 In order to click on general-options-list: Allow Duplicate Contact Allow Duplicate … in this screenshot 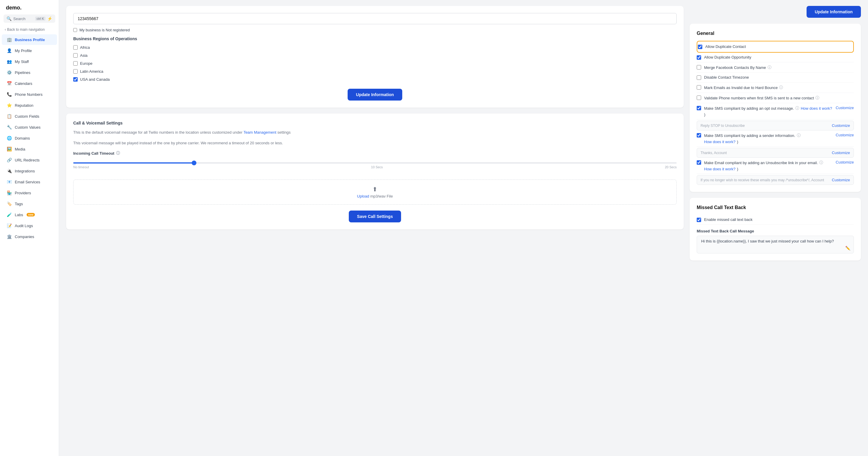, I will do `click(775, 113)`.